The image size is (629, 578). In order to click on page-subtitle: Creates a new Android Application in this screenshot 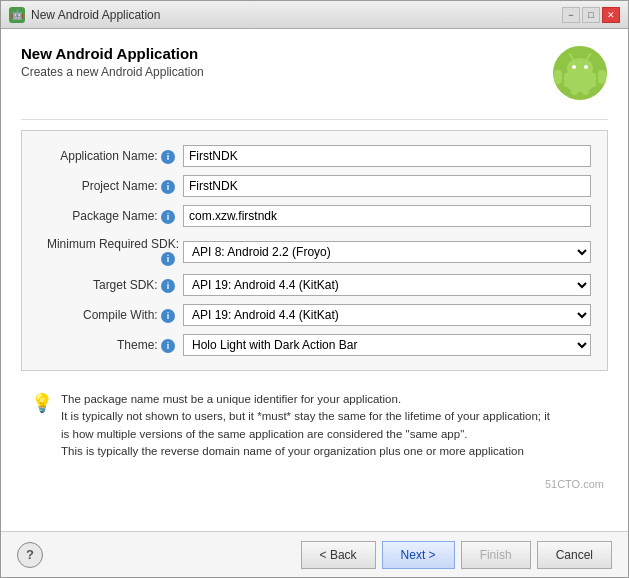, I will do `click(112, 72)`.